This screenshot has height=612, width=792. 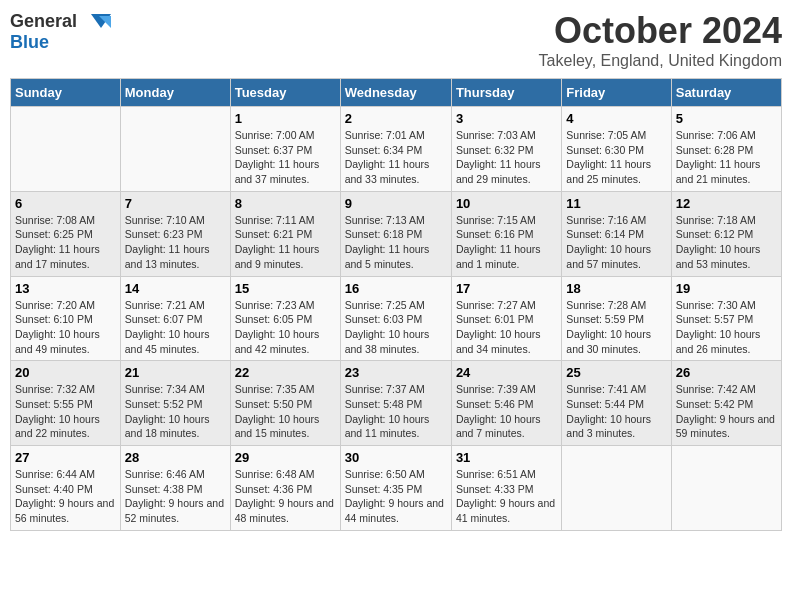 I want to click on day-number: 8, so click(x=286, y=204).